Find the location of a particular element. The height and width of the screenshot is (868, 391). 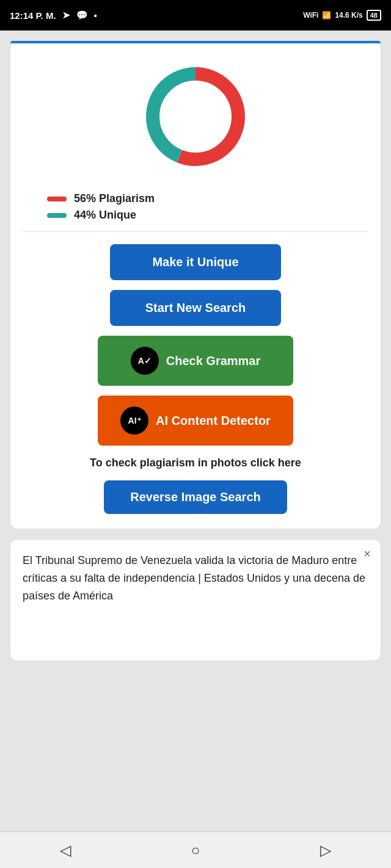

plagiarism-label: 56% Plagiarism is located at coordinates (114, 199).